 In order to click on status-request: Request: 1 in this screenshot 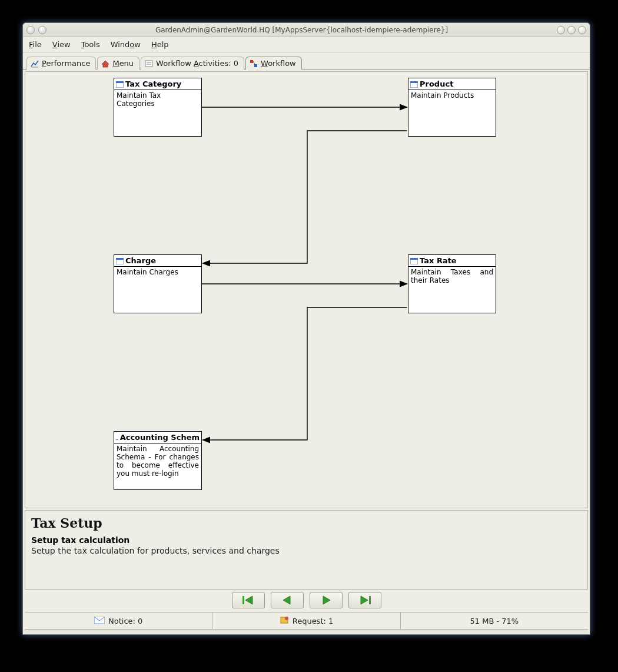, I will do `click(306, 621)`.